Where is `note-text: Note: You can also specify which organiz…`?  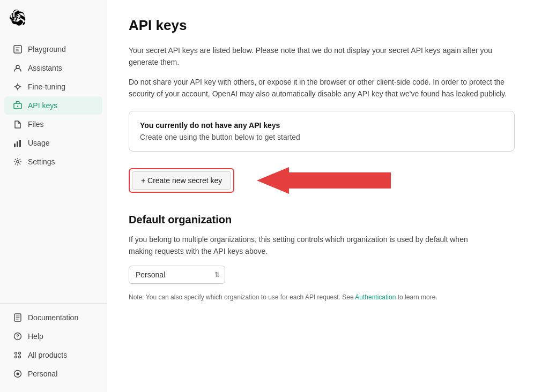
note-text: Note: You can also specify which organiz… is located at coordinates (300, 297).